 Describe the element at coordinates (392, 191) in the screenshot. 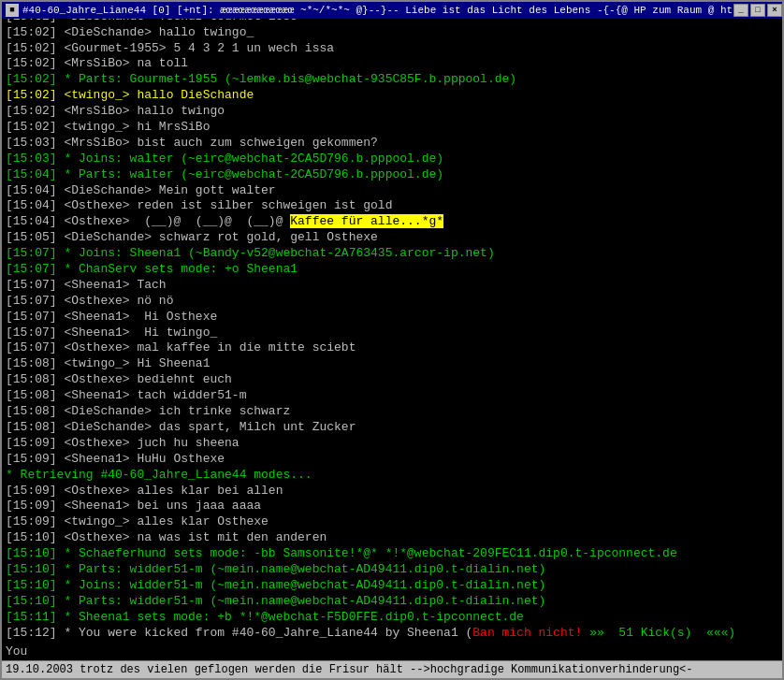

I see `list-item: [15:04] <DieSchande> Mein gott walter` at that location.